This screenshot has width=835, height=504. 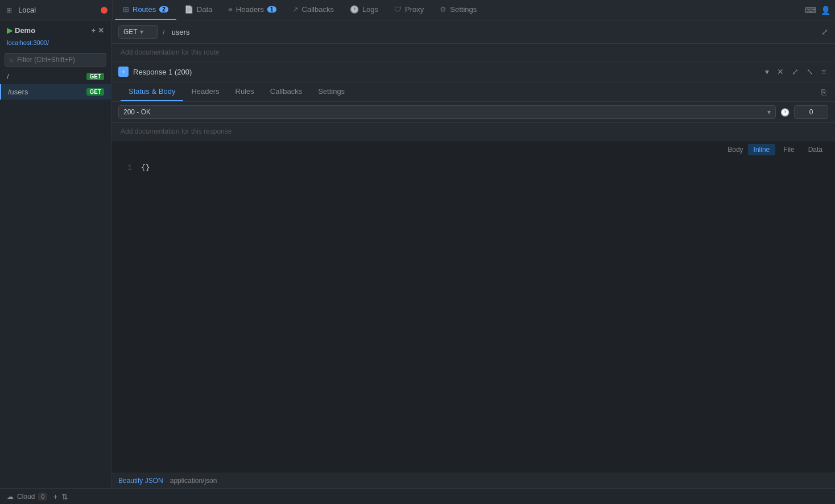 What do you see at coordinates (205, 92) in the screenshot?
I see `resp-tab-headers: Headers` at bounding box center [205, 92].